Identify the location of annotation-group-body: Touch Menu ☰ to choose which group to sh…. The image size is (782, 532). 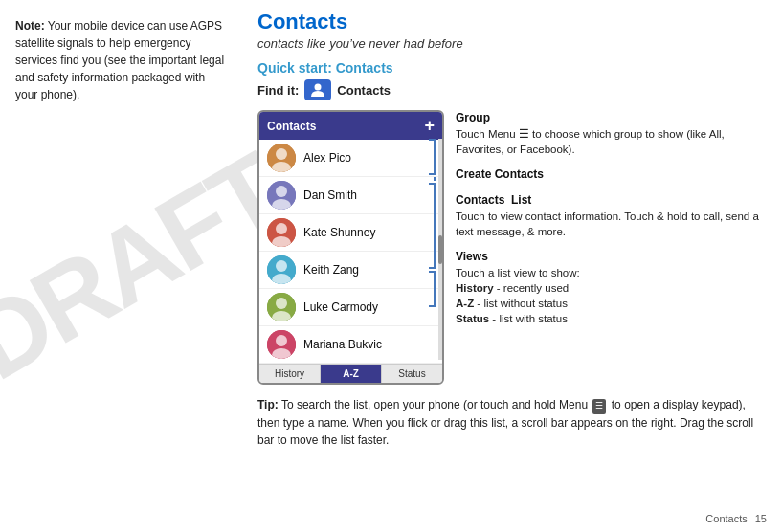
(613, 142).